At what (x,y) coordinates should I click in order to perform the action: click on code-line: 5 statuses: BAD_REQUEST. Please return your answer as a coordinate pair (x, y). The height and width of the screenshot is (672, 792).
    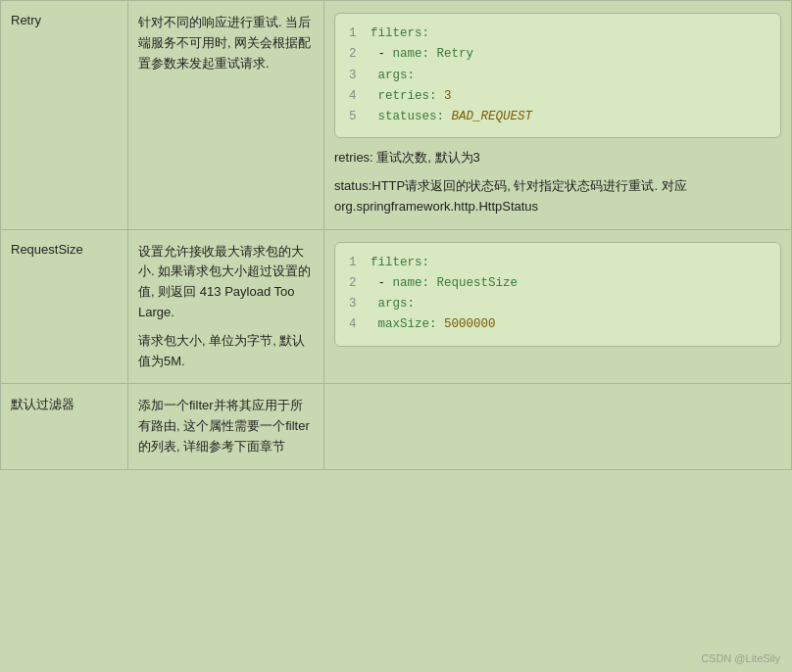
    Looking at the image, I should click on (558, 118).